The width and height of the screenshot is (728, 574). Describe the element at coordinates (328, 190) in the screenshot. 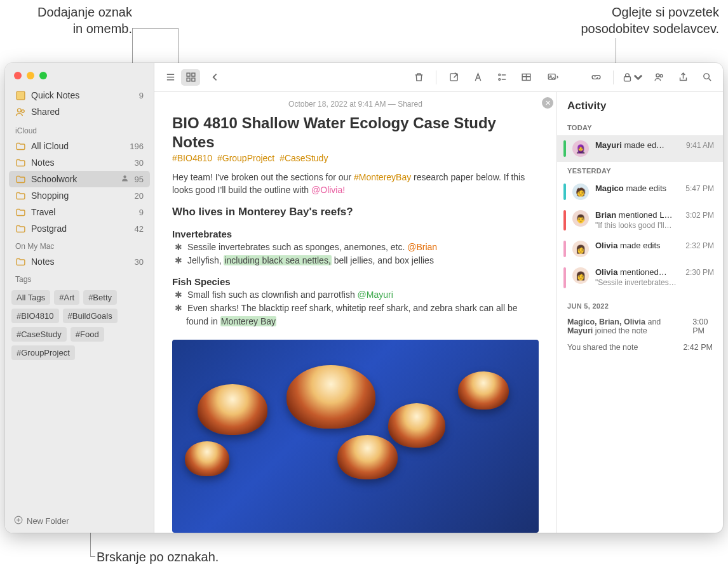

I see `mention: @Olivia!` at that location.